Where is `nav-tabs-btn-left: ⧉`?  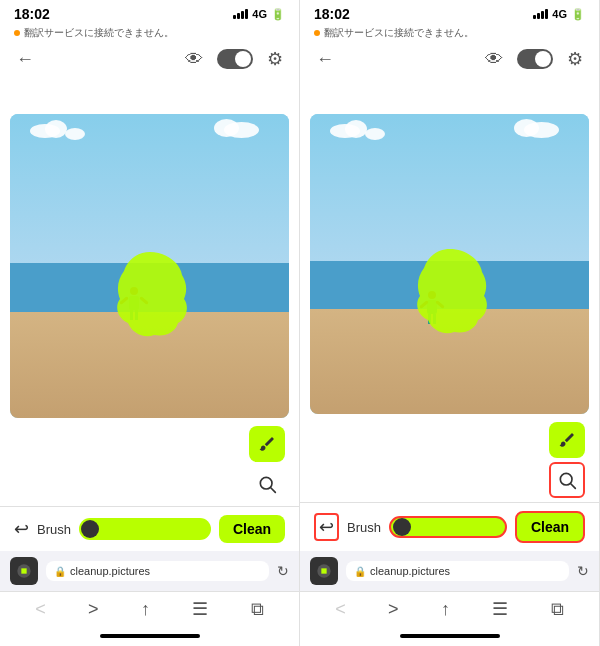 nav-tabs-btn-left: ⧉ is located at coordinates (258, 610).